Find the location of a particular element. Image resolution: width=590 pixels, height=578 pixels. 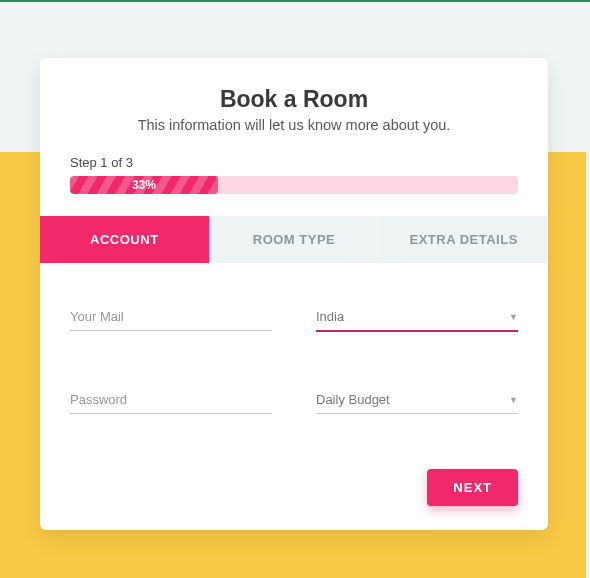

card-footer: NEXT is located at coordinates (294, 478).